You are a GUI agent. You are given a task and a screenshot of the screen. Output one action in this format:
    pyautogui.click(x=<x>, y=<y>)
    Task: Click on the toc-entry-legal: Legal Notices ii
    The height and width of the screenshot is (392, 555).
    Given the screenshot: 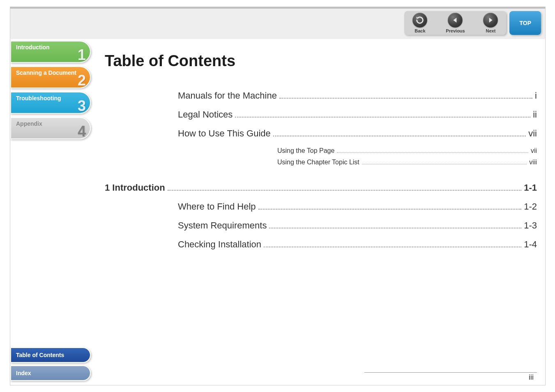 What is the action you would take?
    pyautogui.click(x=357, y=115)
    